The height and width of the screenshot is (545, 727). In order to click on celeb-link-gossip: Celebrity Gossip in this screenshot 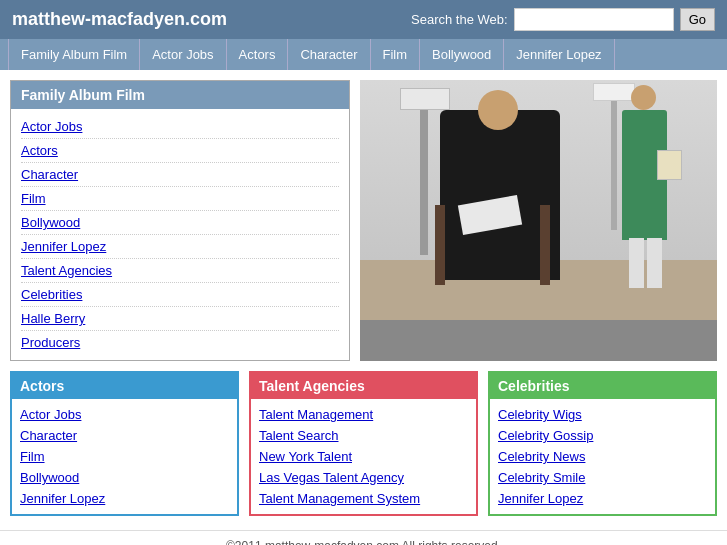, I will do `click(602, 436)`.